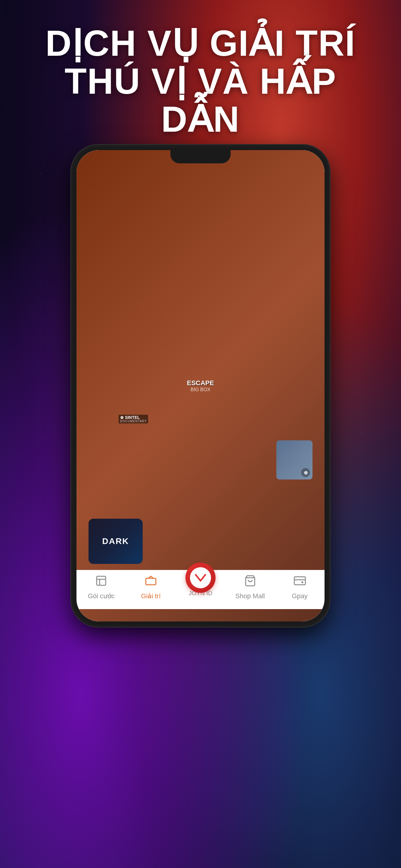 The image size is (401, 868). I want to click on fab-inner, so click(201, 578).